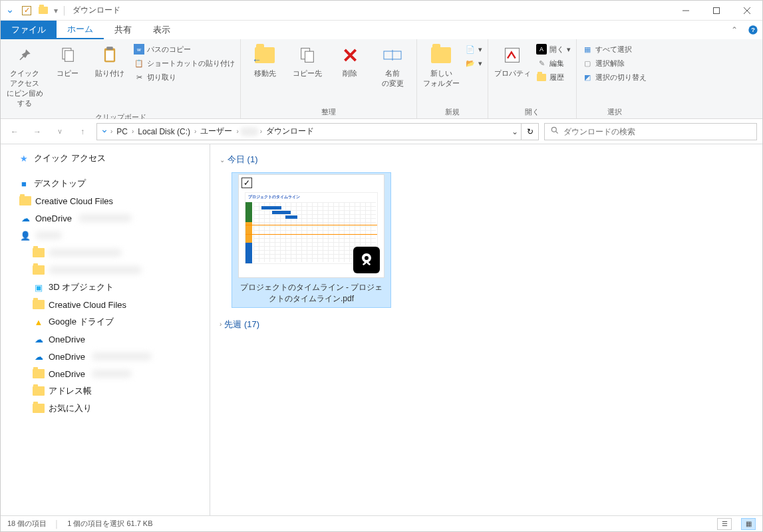  Describe the element at coordinates (651, 132) in the screenshot. I see `search-box` at that location.